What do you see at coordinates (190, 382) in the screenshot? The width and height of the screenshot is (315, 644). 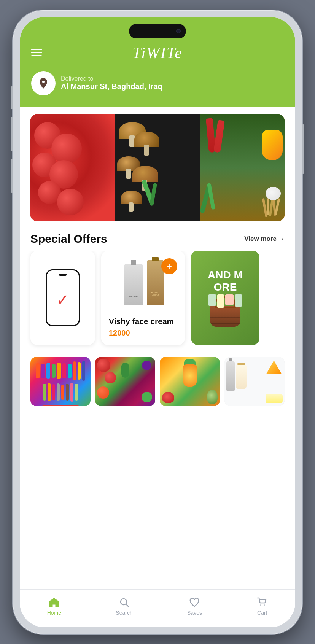 I see `fruits-visual` at bounding box center [190, 382].